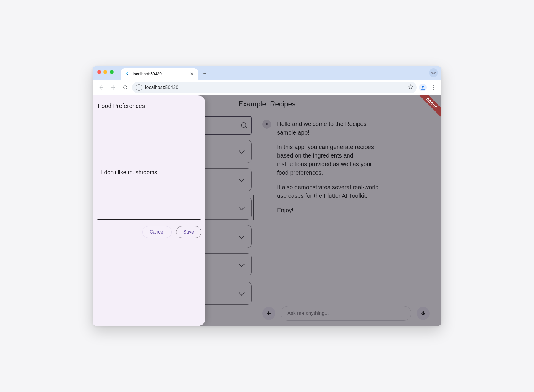 Image resolution: width=534 pixels, height=392 pixels. I want to click on tabstrip-overflow-button, so click(433, 73).